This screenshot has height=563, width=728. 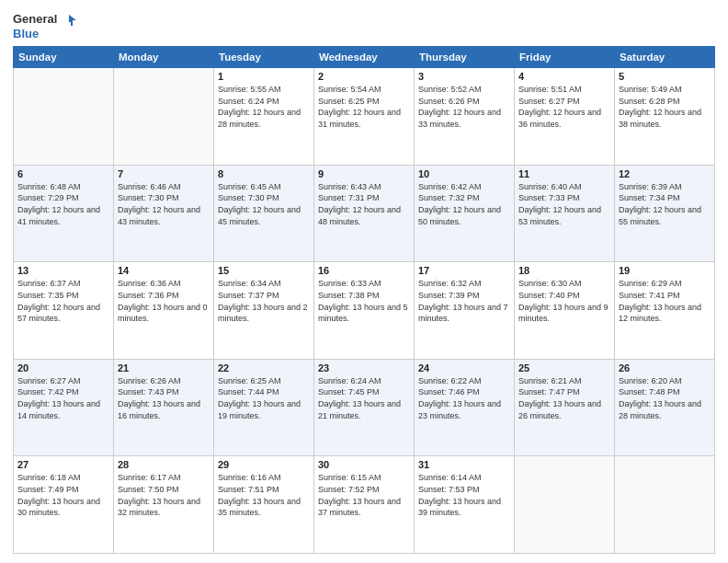 What do you see at coordinates (264, 174) in the screenshot?
I see `day-number: 8` at bounding box center [264, 174].